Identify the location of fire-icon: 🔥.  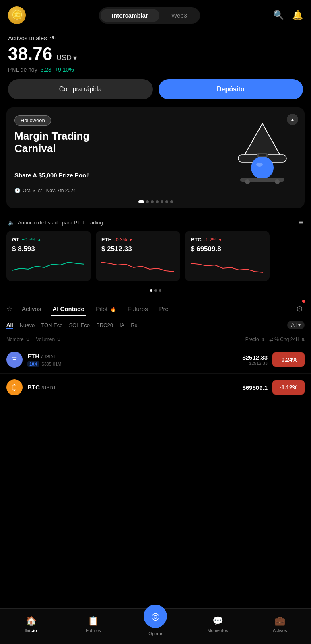
(113, 309).